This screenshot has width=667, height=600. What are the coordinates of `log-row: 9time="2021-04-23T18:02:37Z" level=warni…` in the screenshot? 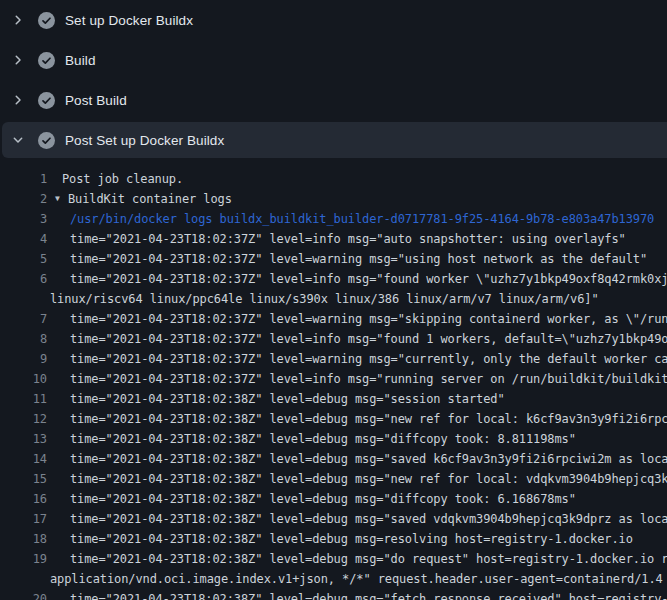 It's located at (334, 359).